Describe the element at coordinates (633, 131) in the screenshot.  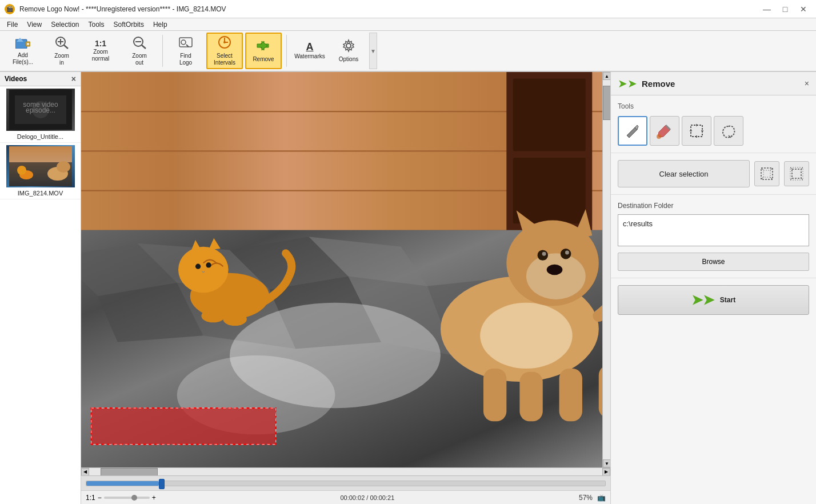
I see `pencil-icon` at that location.